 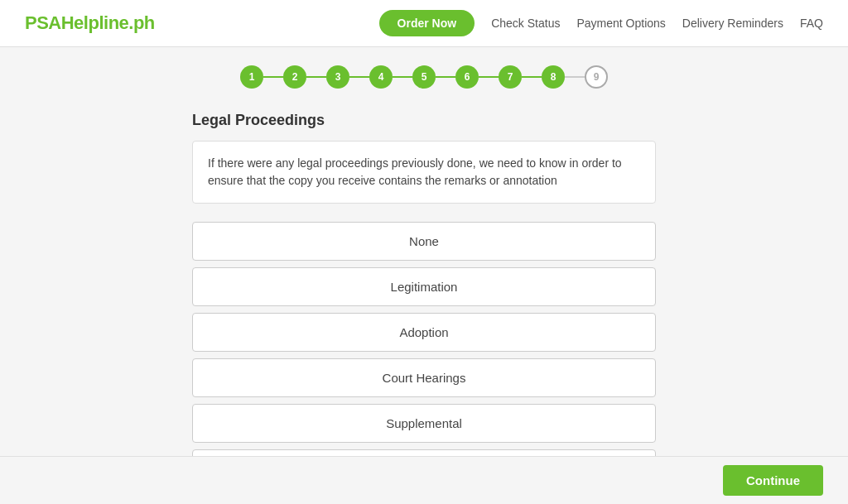 I want to click on step-8: 8, so click(x=553, y=77).